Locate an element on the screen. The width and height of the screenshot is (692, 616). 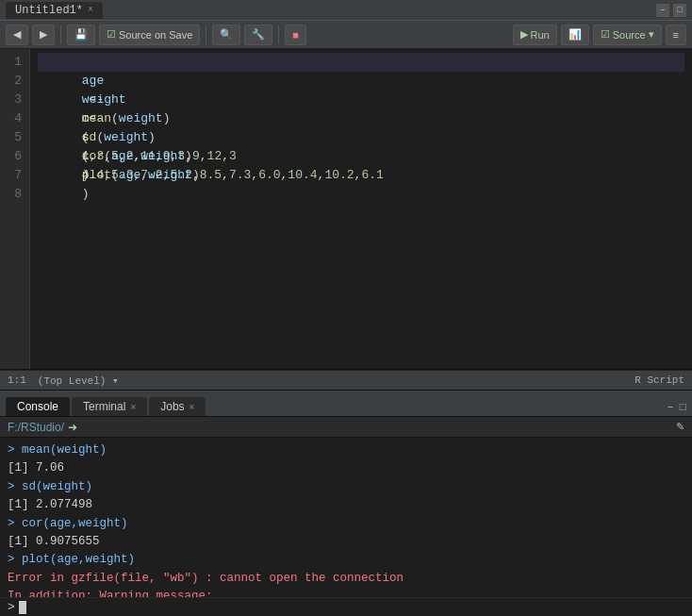
line-num-1: 1 is located at coordinates (13, 62).